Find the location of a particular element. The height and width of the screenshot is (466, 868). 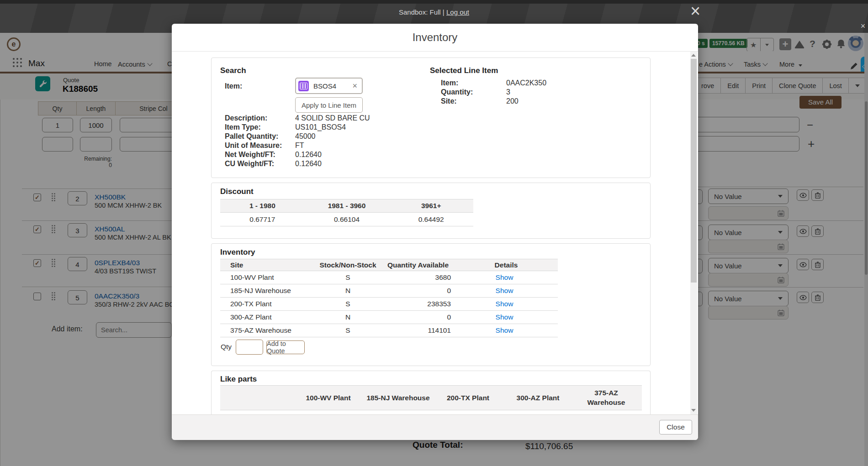

field-value: US101_BSOS4 is located at coordinates (321, 127).